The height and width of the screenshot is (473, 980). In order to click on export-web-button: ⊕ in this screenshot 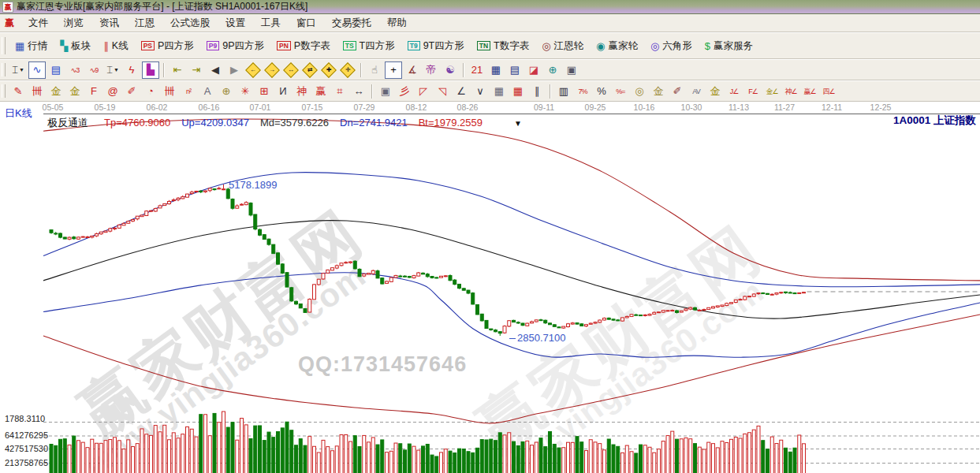, I will do `click(553, 70)`.